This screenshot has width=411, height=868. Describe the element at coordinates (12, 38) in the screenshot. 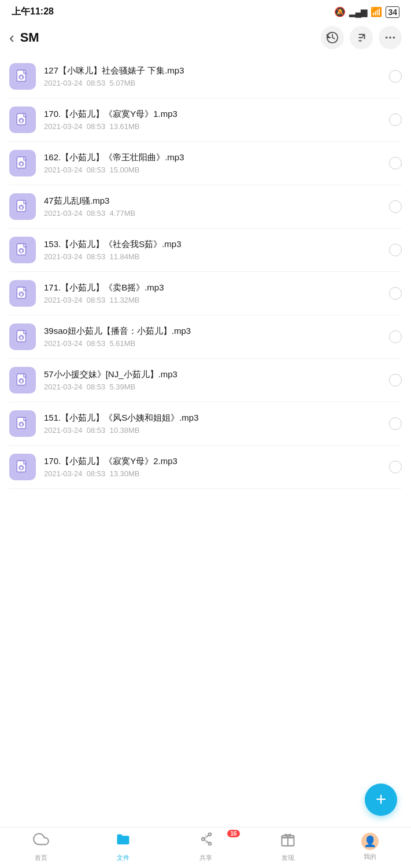

I see `back-button: ‹` at that location.